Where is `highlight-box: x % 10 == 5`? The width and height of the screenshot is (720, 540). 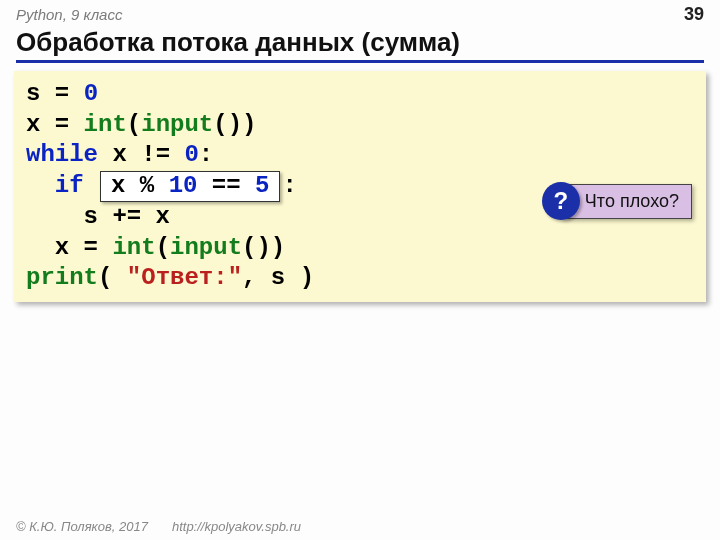
highlight-box: x % 10 == 5 is located at coordinates (190, 186).